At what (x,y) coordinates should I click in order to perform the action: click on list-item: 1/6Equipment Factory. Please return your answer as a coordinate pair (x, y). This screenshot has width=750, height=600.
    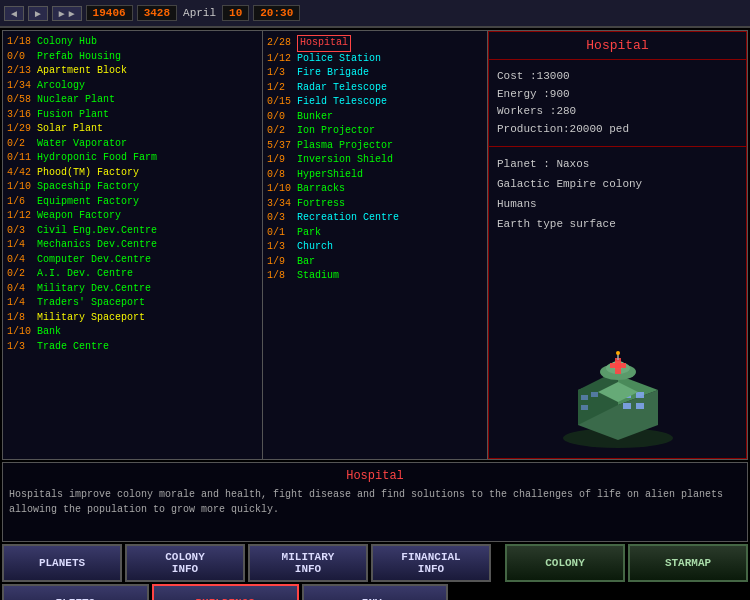
    Looking at the image, I should click on (132, 202).